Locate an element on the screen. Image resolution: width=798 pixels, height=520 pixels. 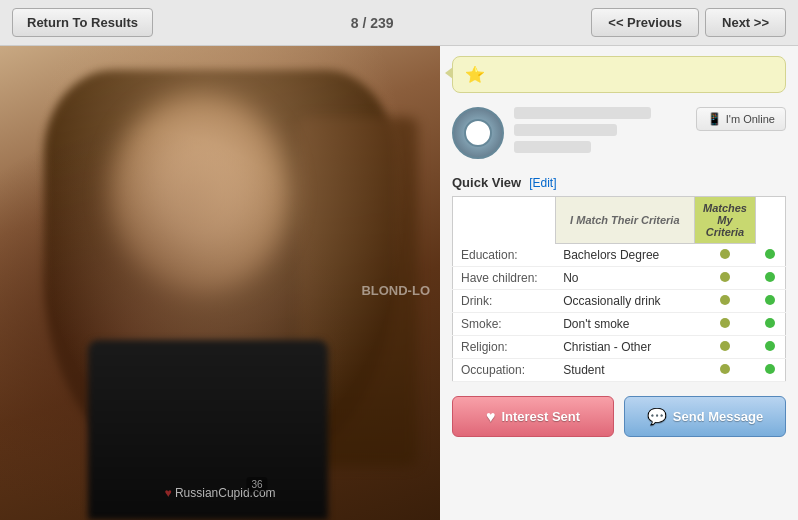
nav-buttons: << Previous Next >> is located at coordinates (688, 22).